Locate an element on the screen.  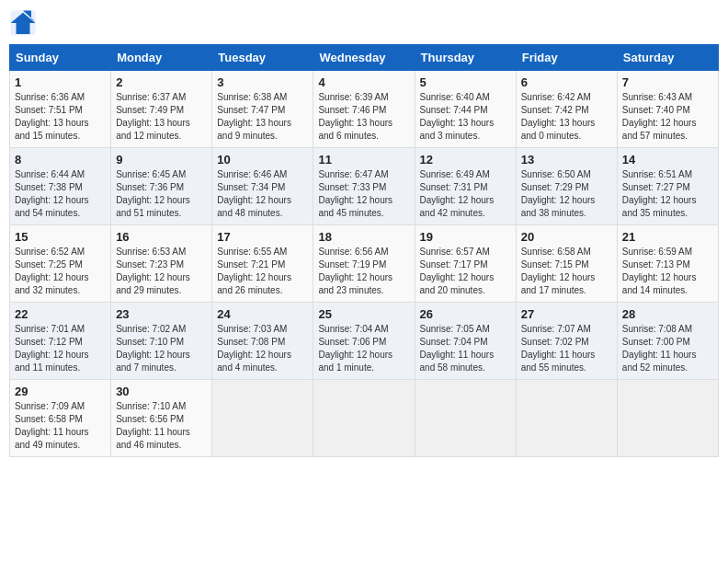
calendar-cell: 3Sunrise: 6:38 AM Sunset: 7:47 PM Daylig… is located at coordinates (263, 109).